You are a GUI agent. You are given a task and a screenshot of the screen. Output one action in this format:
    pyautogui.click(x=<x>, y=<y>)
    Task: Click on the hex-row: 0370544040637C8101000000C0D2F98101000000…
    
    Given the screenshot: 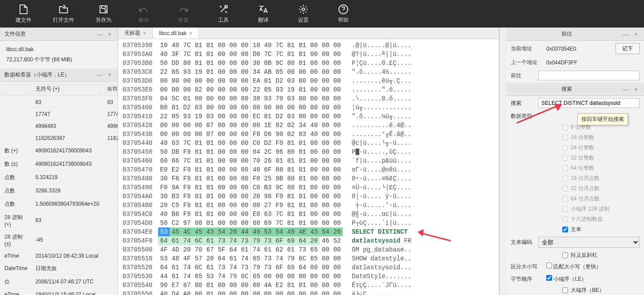 What is the action you would take?
    pyautogui.click(x=308, y=143)
    